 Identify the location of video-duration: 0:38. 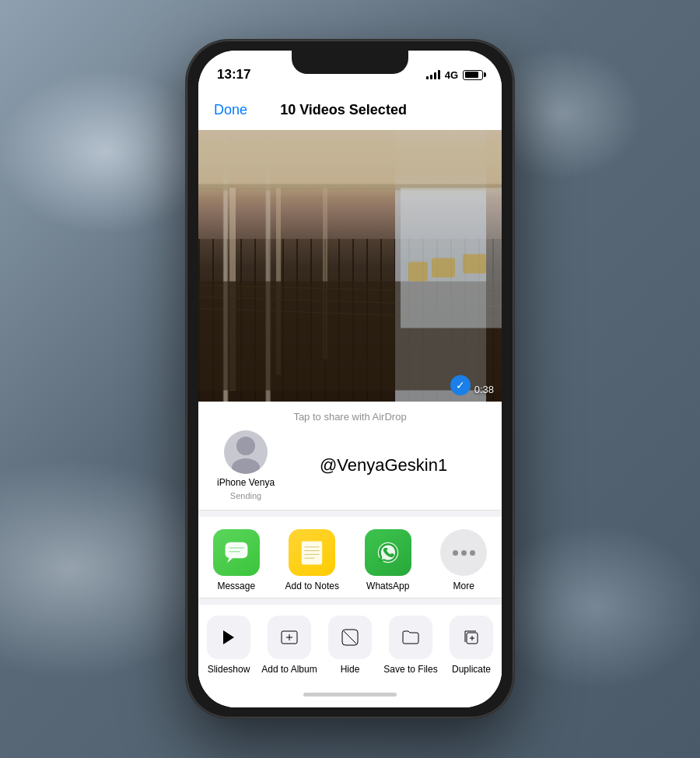
(484, 389).